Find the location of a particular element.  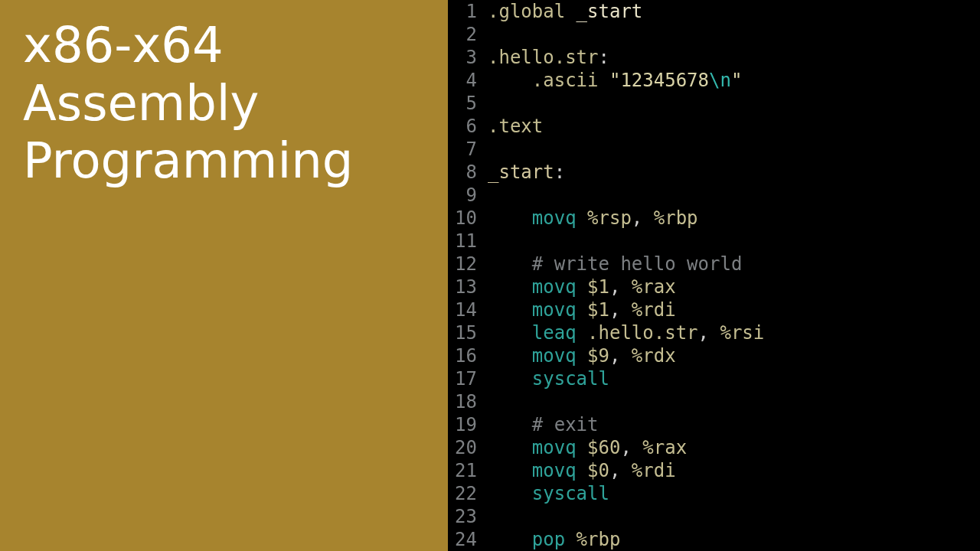

line-number: 9 is located at coordinates (468, 195).